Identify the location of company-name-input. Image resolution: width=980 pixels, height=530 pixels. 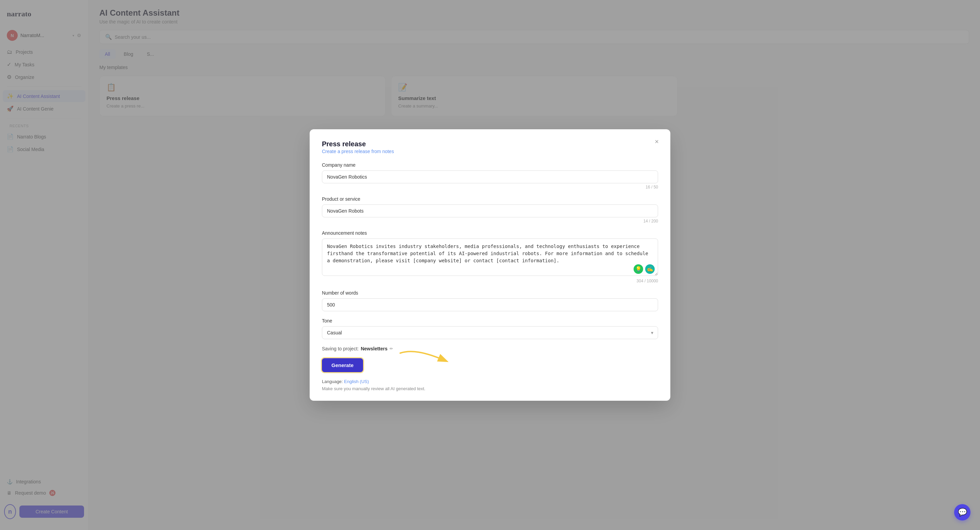
(490, 177).